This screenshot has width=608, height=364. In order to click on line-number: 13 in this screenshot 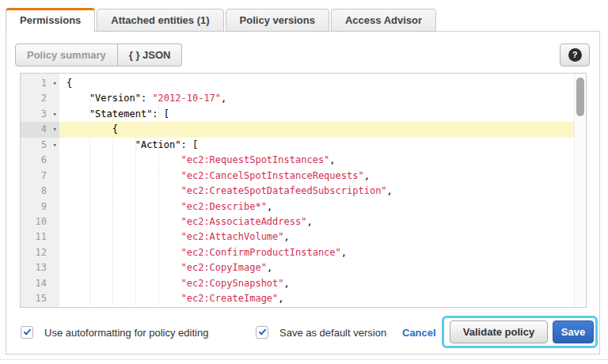, I will do `click(40, 267)`.